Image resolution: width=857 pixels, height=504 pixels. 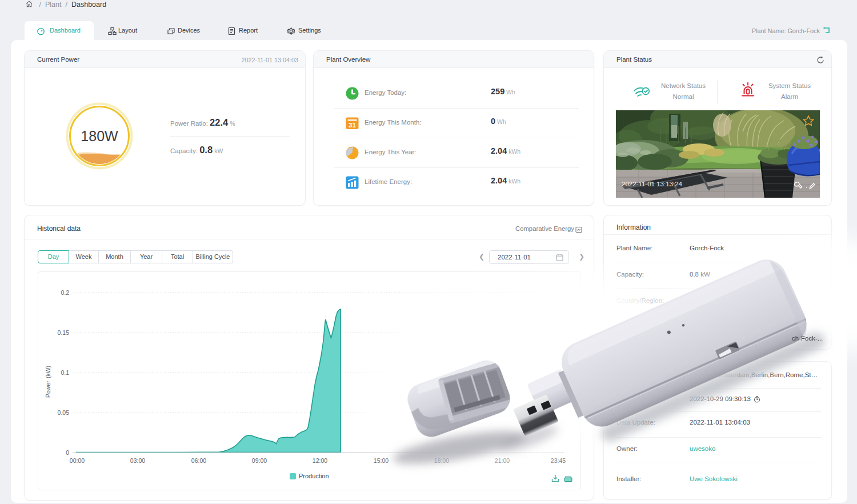 What do you see at coordinates (64, 413) in the screenshot?
I see `svg-text: 0.05` at bounding box center [64, 413].